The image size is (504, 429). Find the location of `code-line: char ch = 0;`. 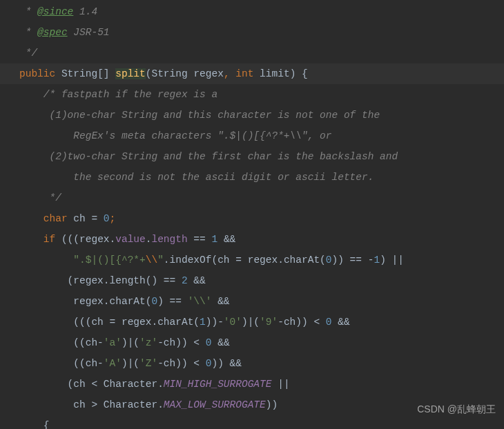

code-line: char ch = 0; is located at coordinates (262, 219).